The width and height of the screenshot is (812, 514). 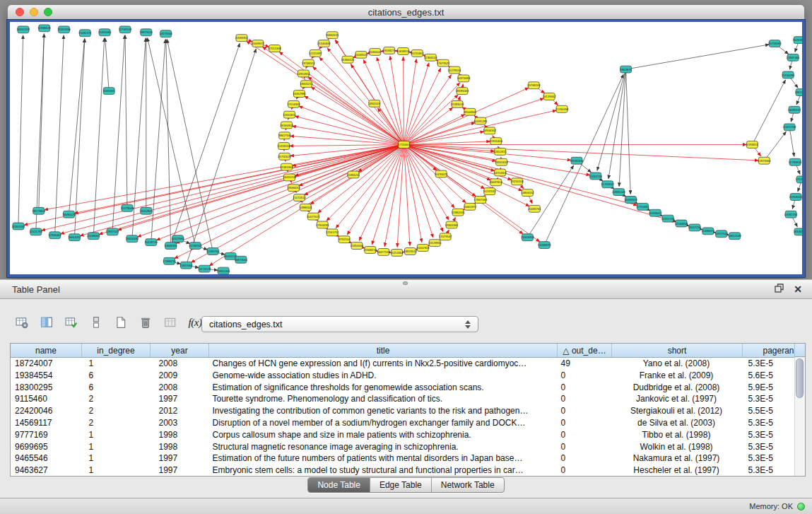 What do you see at coordinates (445, 237) in the screenshot?
I see `graph-node: 17079547` at bounding box center [445, 237].